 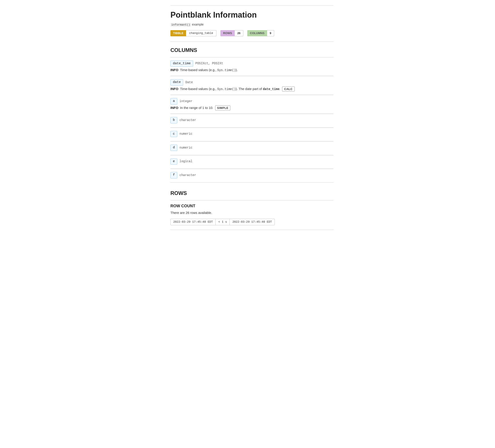 What do you see at coordinates (222, 222) in the screenshot?
I see `timestamp-duration: < 1 s` at bounding box center [222, 222].